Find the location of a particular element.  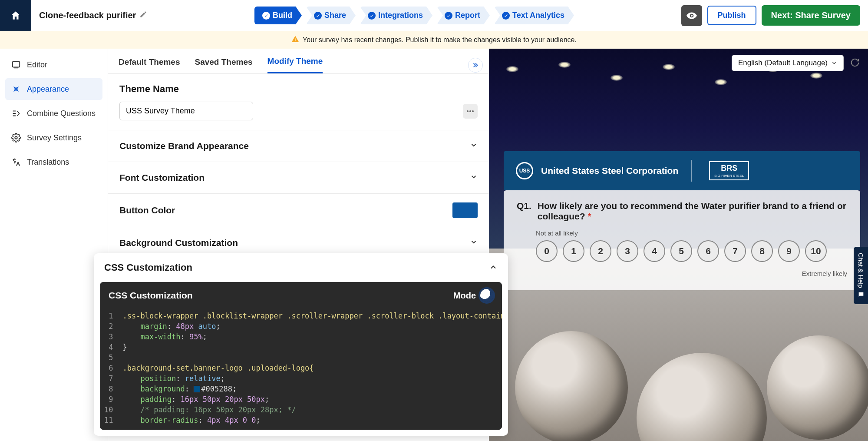

refresh-preview-button is located at coordinates (855, 63).